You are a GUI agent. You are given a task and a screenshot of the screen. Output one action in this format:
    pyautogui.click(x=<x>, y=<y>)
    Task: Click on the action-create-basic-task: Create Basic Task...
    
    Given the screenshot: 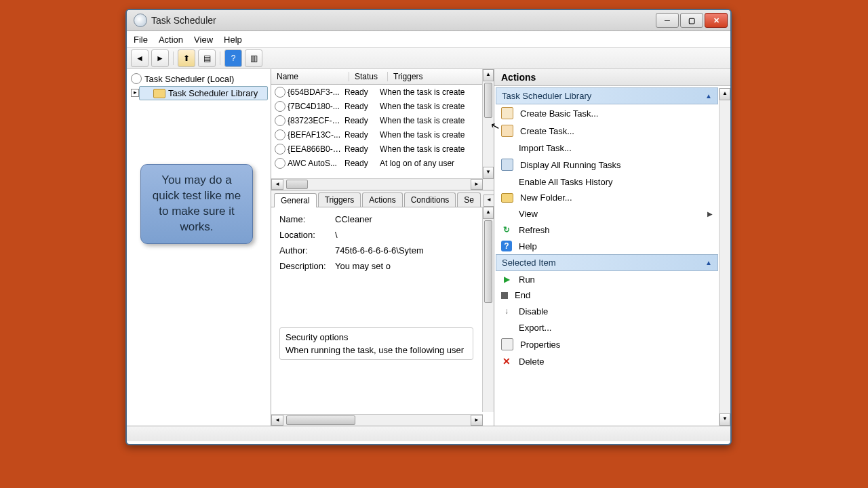 What is the action you would take?
    pyautogui.click(x=607, y=113)
    